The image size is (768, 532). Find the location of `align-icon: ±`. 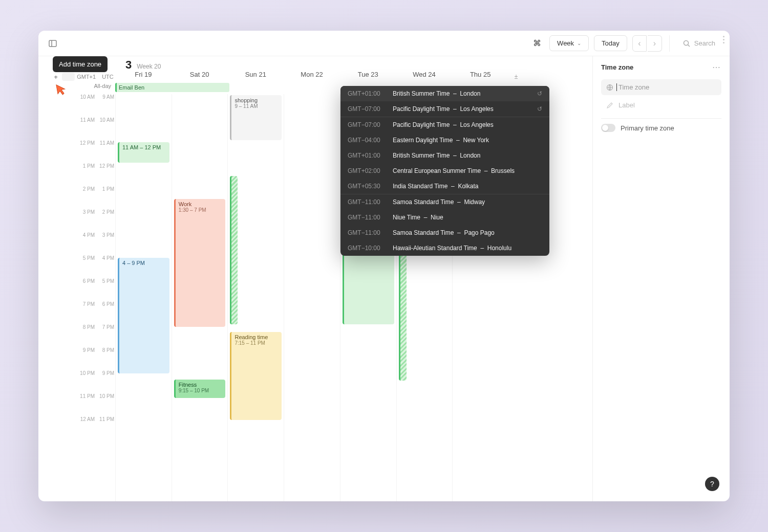

align-icon: ± is located at coordinates (516, 77).